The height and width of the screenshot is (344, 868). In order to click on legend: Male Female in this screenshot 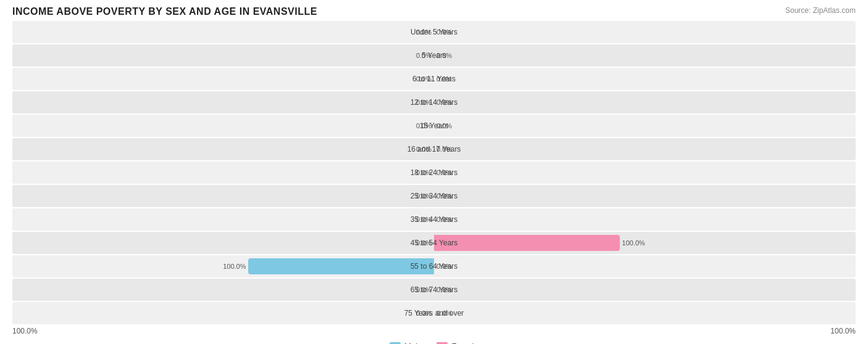, I will do `click(434, 343)`.